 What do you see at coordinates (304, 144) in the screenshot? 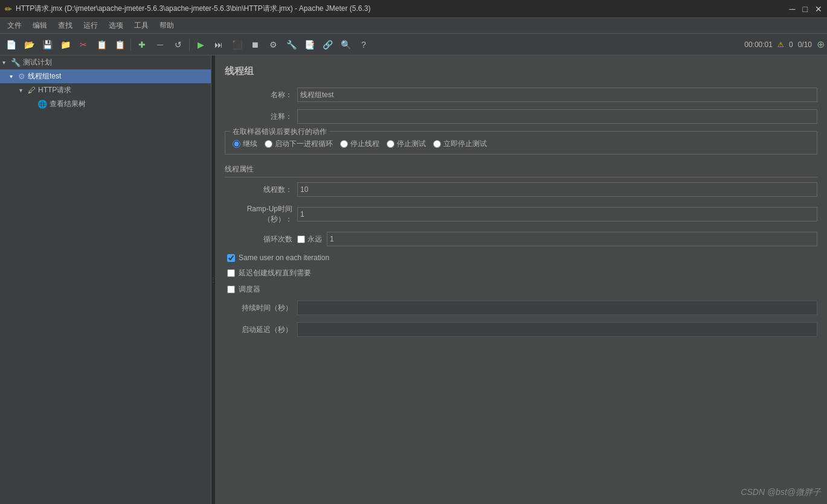
I see `radio-start-next-loop-label: 启动下一进程循环` at bounding box center [304, 144].